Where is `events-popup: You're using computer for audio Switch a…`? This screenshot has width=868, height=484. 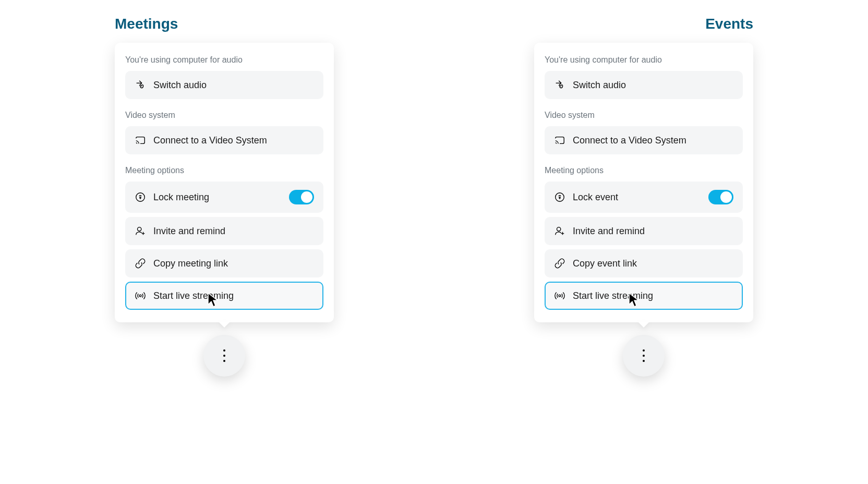 events-popup: You're using computer for audio Switch a… is located at coordinates (644, 183).